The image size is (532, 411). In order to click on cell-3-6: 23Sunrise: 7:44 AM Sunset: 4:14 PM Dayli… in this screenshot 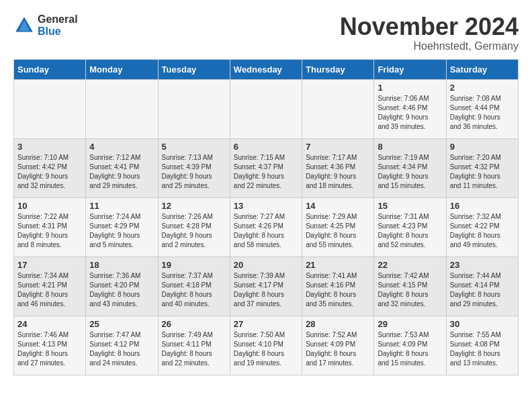, I will do `click(482, 286)`.